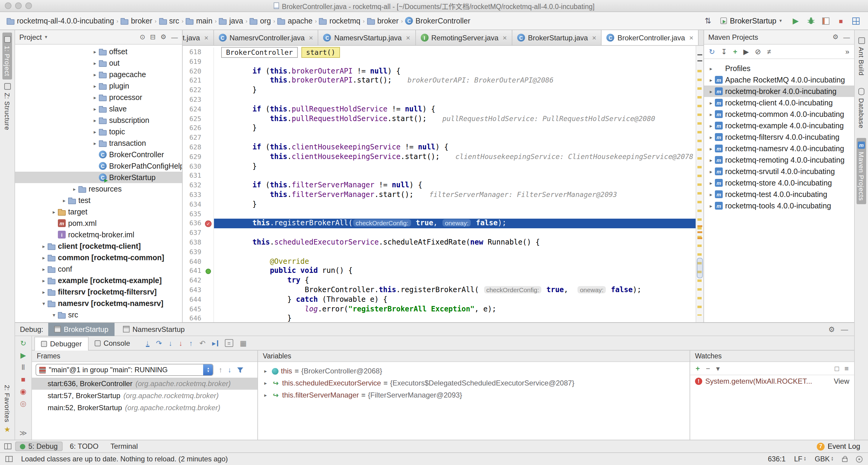  Describe the element at coordinates (98, 189) in the screenshot. I see `project-tree-item: ▸resources` at that location.